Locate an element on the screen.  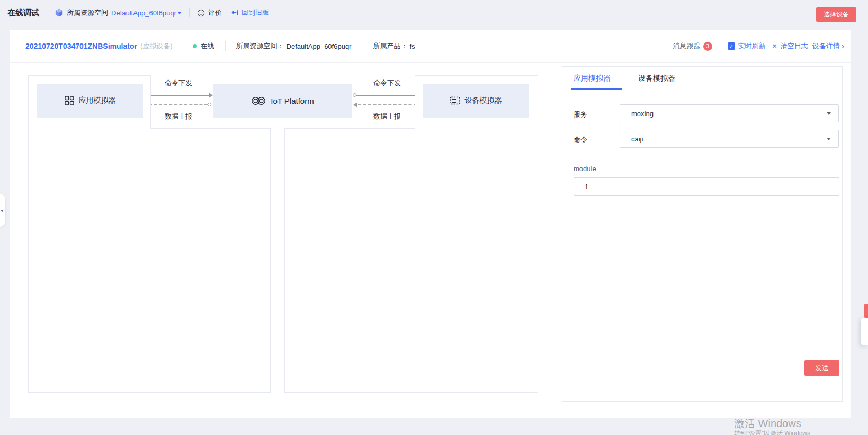
page-title: 在线调试 is located at coordinates (23, 13).